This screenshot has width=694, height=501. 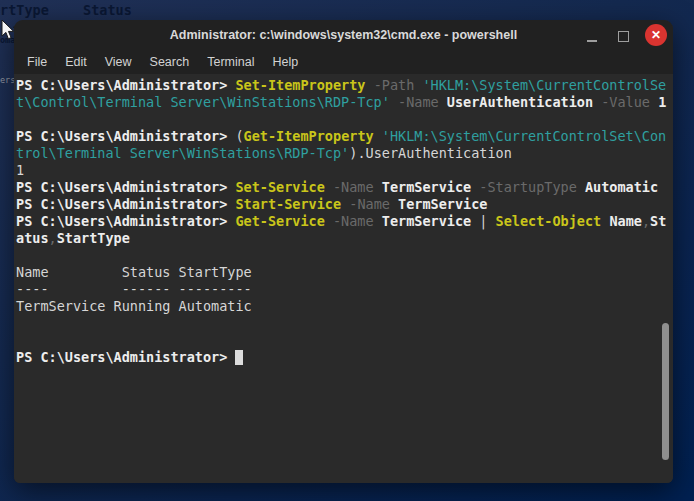 I want to click on terminal-text-out: Name Status StartType, so click(x=134, y=272).